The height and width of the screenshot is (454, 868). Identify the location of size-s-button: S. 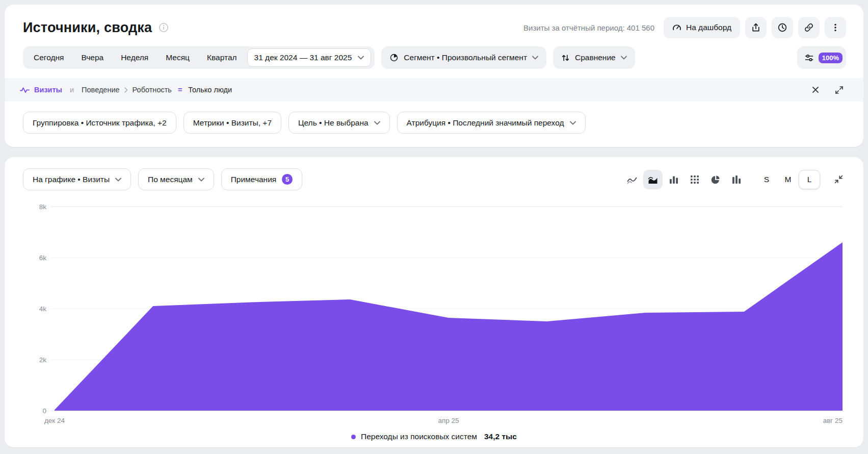
(767, 180).